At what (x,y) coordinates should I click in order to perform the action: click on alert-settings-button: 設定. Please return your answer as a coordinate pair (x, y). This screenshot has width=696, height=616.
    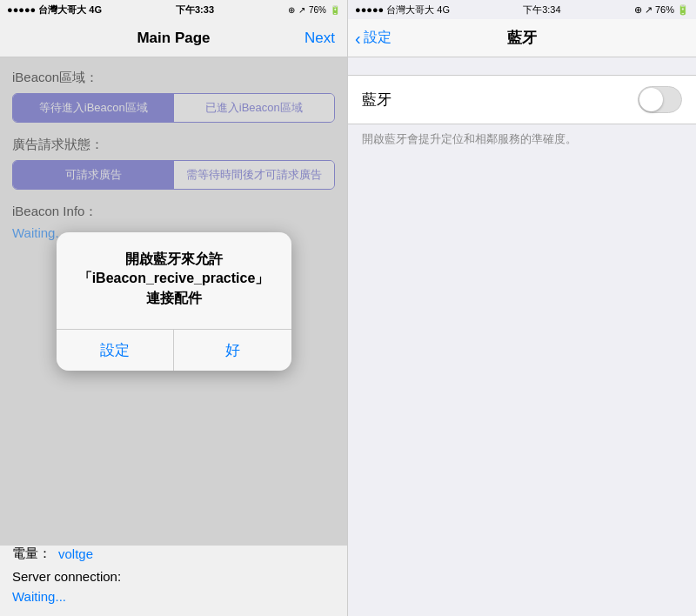
    Looking at the image, I should click on (116, 350).